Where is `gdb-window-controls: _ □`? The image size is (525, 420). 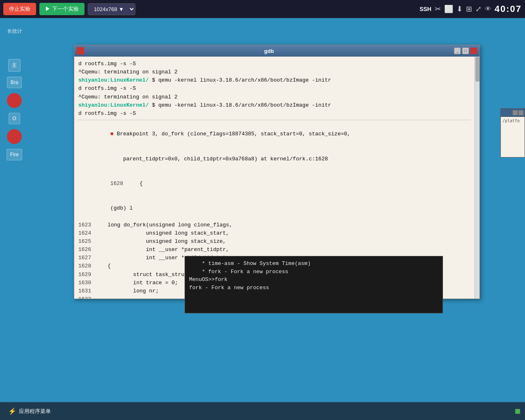
gdb-window-controls: _ □ is located at coordinates (466, 51).